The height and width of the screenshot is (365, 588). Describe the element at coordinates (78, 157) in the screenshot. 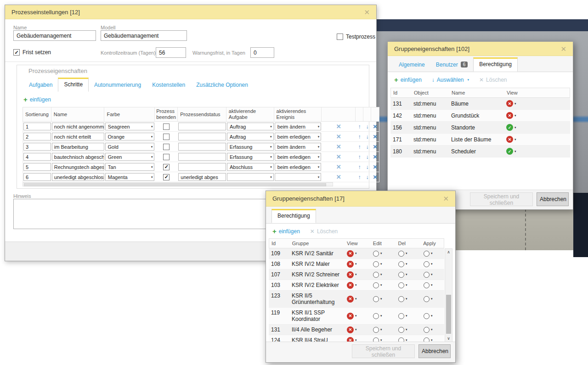

I see `name-cell: bautechnisch abgeschlo` at that location.